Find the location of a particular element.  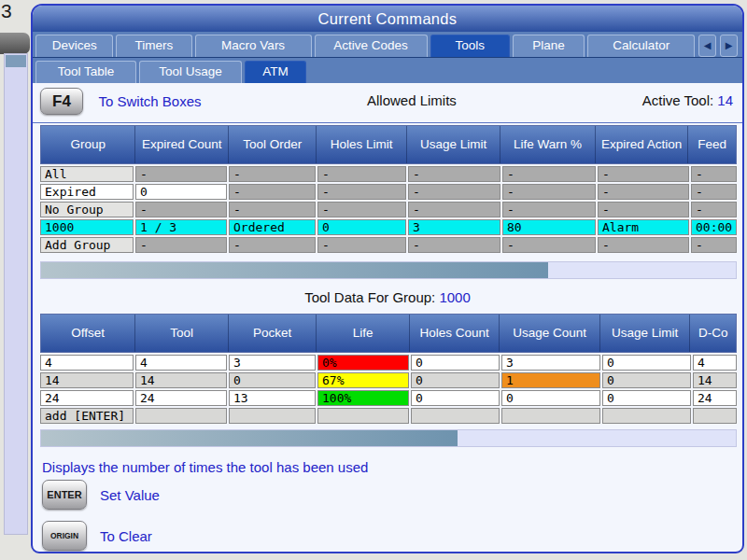

table-row: add [ENTER] is located at coordinates (388, 416).